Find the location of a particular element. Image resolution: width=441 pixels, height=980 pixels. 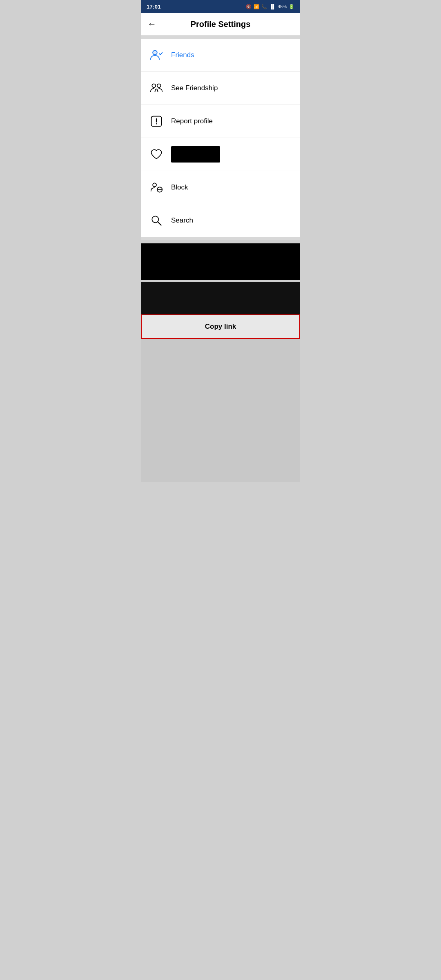

copy-link-label: Copy link is located at coordinates (220, 327).